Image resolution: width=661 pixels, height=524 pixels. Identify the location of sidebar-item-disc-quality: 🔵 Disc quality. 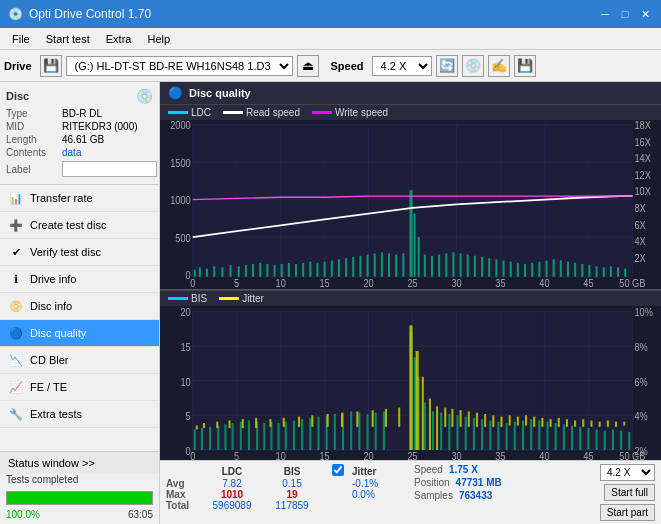
(80, 334).